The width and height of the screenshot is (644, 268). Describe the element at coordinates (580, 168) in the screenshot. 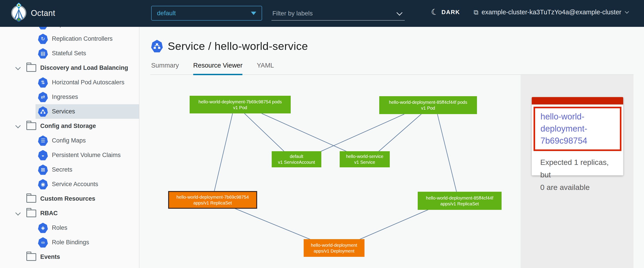

I see `status-message-line: Expected 1 replicas, but` at that location.